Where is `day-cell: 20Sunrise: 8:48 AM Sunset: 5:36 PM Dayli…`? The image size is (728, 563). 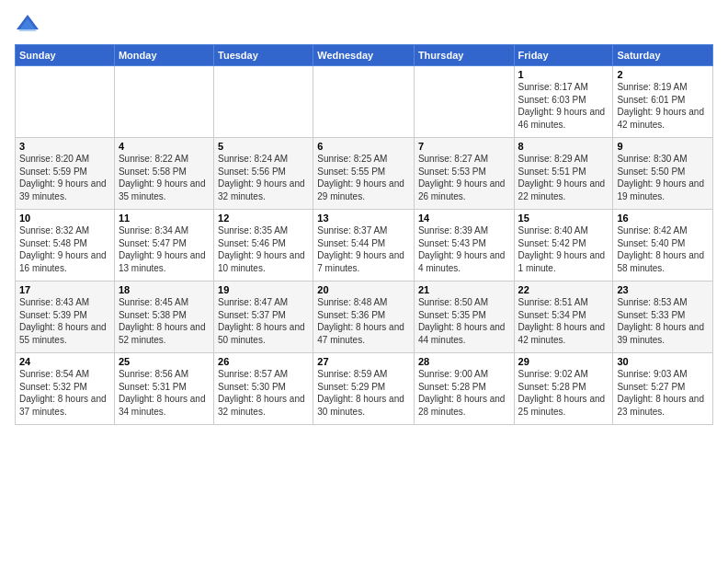 day-cell: 20Sunrise: 8:48 AM Sunset: 5:36 PM Dayli… is located at coordinates (364, 317).